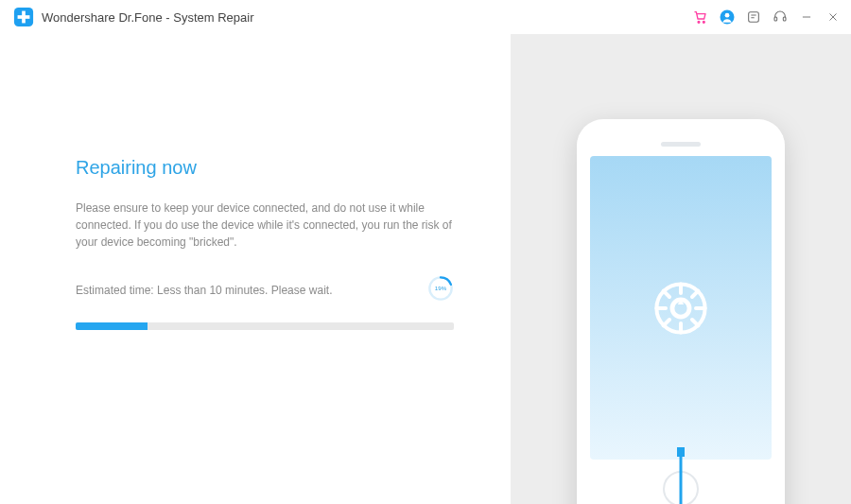 Image resolution: width=851 pixels, height=504 pixels. Describe the element at coordinates (754, 17) in the screenshot. I see `feedback-icon` at that location.